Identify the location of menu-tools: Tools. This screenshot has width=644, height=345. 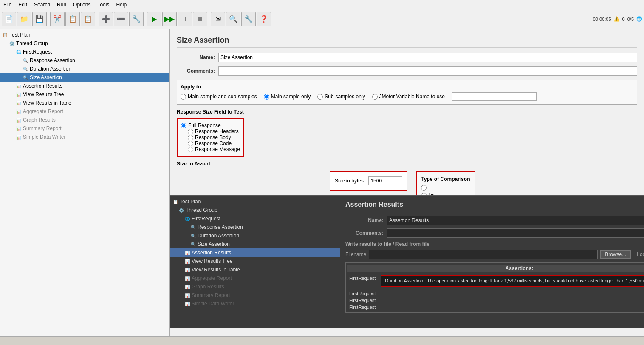
(103, 5).